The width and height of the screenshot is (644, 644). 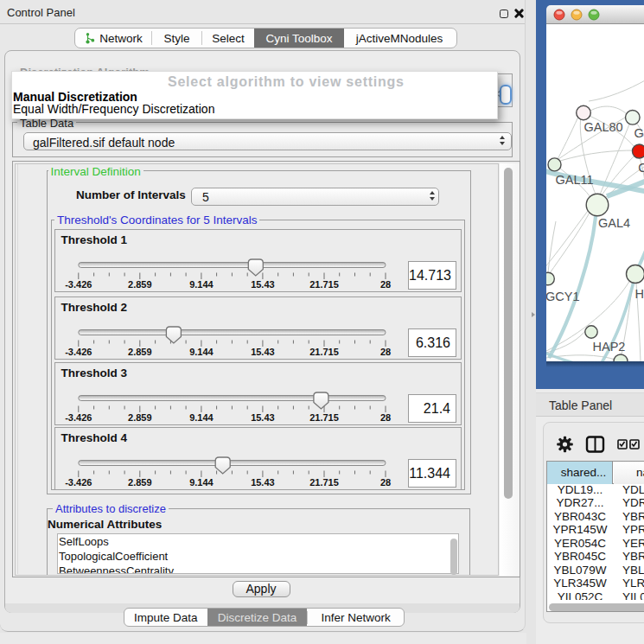 What do you see at coordinates (614, 223) in the screenshot?
I see `svg-text: GAL4` at bounding box center [614, 223].